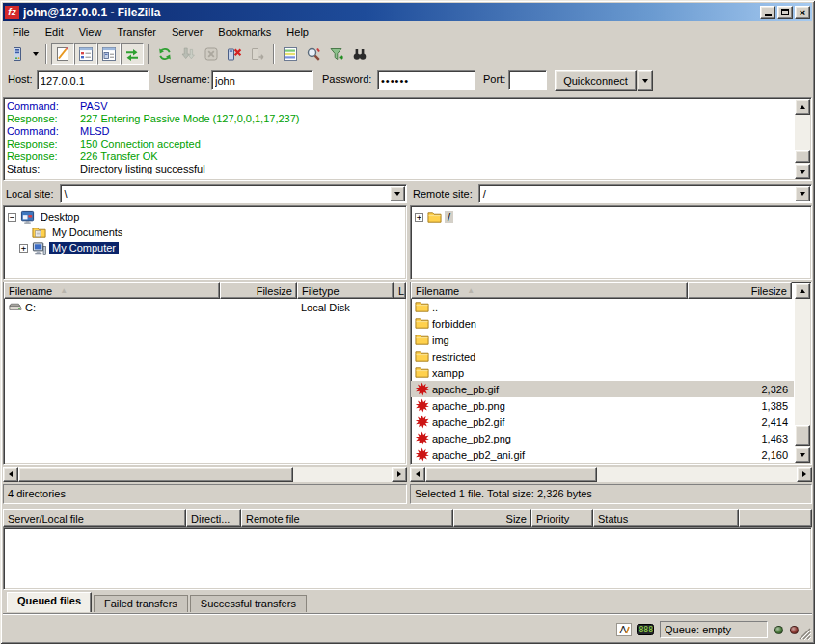 Image resolution: width=815 pixels, height=644 pixels. Describe the element at coordinates (204, 248) in the screenshot. I see `tree-item-my-computer: +My Computer` at that location.